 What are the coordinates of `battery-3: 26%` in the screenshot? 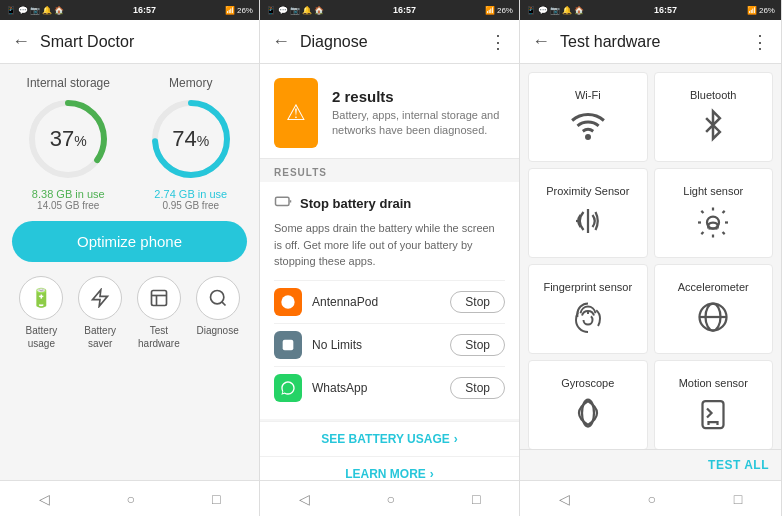 It's located at (767, 10).